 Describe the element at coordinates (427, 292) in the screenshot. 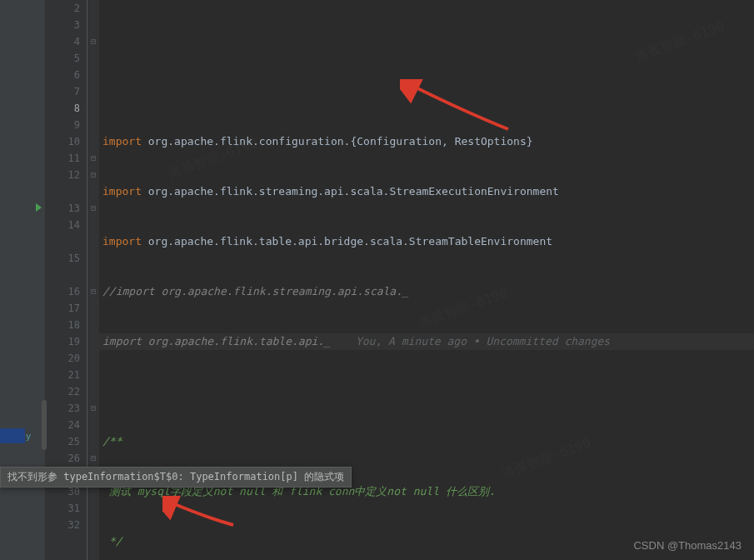

I see `code-line: //import org.apache.flink.streaming.api.…` at that location.